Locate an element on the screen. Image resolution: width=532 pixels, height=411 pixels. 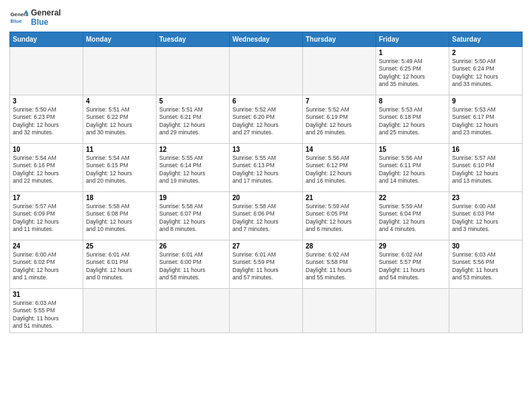
weekday-wednesday: Wednesday is located at coordinates (266, 39).